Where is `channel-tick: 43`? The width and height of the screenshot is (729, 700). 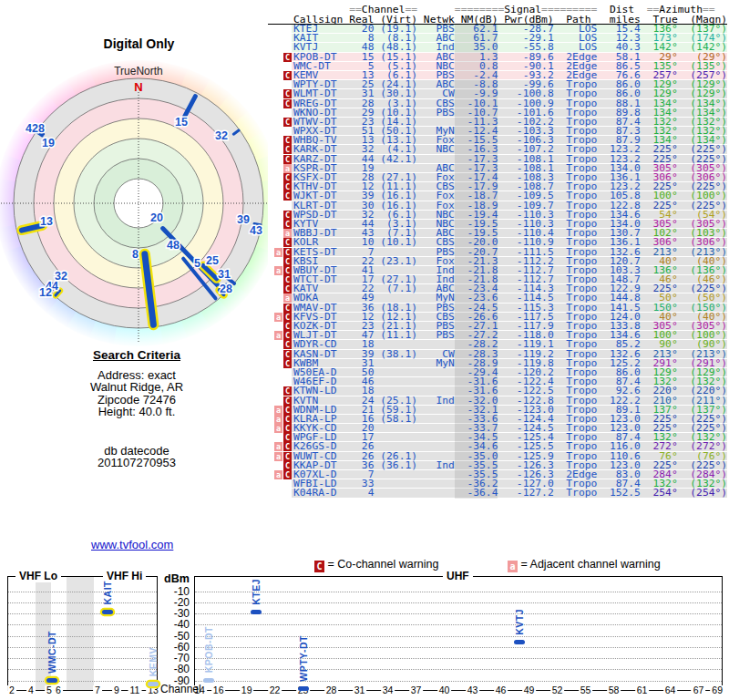
channel-tick: 43 is located at coordinates (473, 691).